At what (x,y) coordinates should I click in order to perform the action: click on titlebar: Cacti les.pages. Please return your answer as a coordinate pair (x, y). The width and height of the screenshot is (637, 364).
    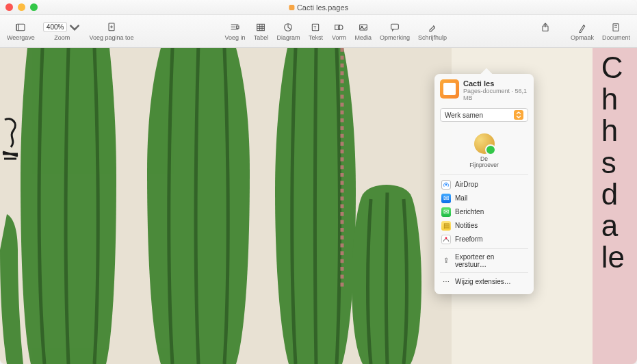
    Looking at the image, I should click on (319, 8).